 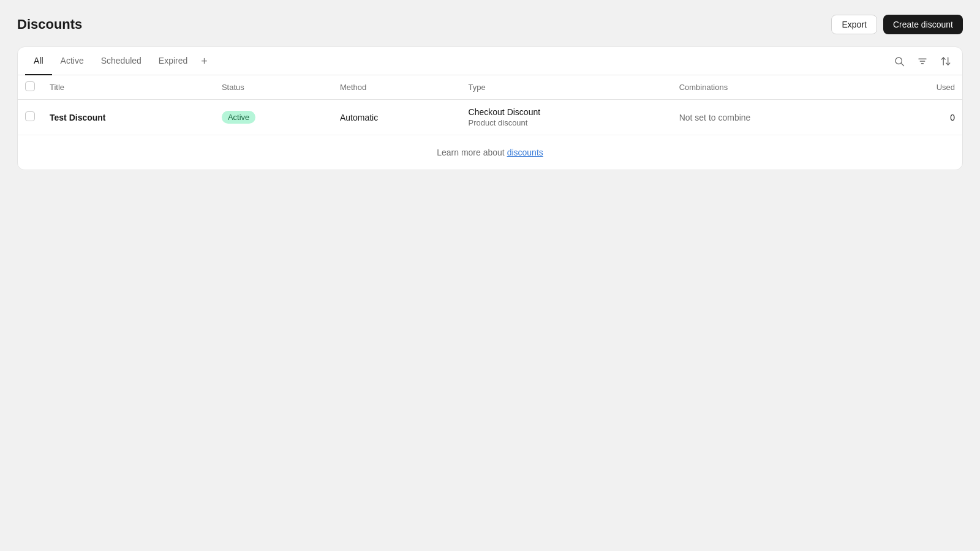 What do you see at coordinates (30, 88) in the screenshot?
I see `select-all-header` at bounding box center [30, 88].